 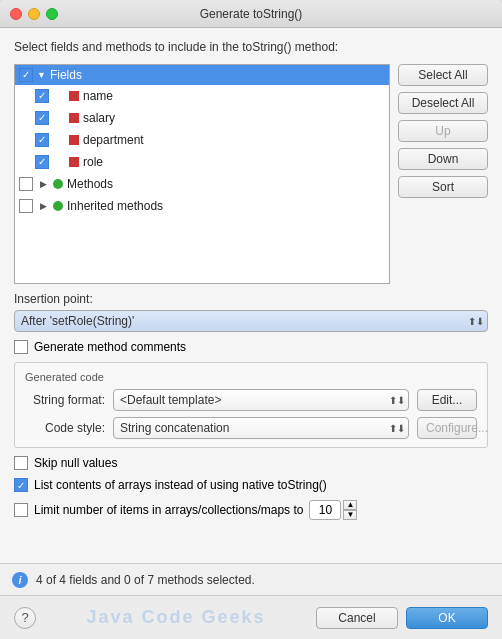 I want to click on checkbox-methods, so click(x=26, y=184).